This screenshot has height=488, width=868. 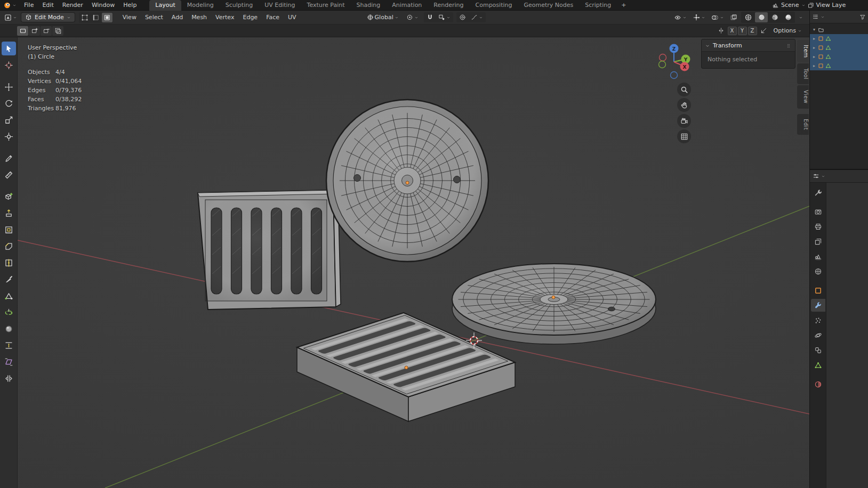 I want to click on tool-extrude-region, so click(x=9, y=213).